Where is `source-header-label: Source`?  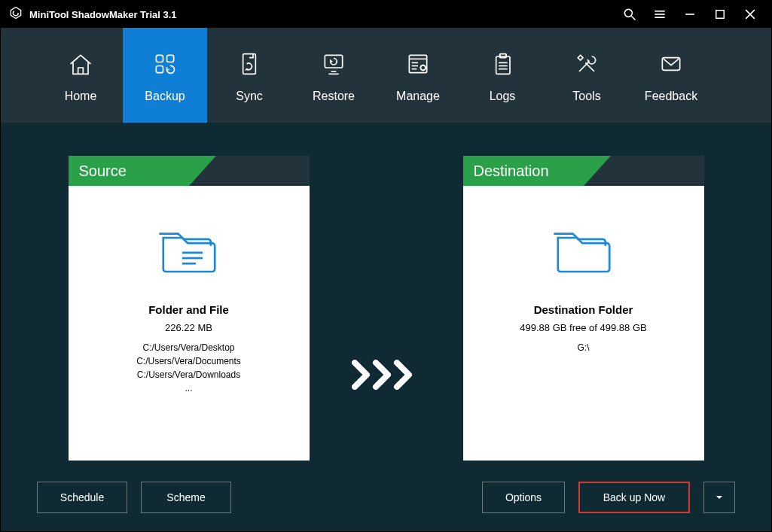
source-header-label: Source is located at coordinates (189, 171).